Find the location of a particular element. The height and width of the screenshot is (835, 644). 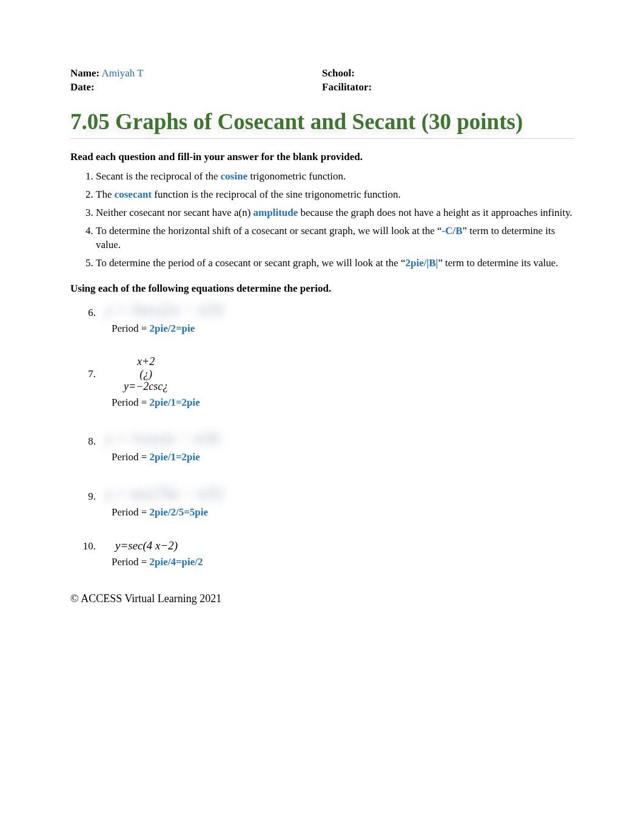

fill-in-answer: cosecant is located at coordinates (133, 194).